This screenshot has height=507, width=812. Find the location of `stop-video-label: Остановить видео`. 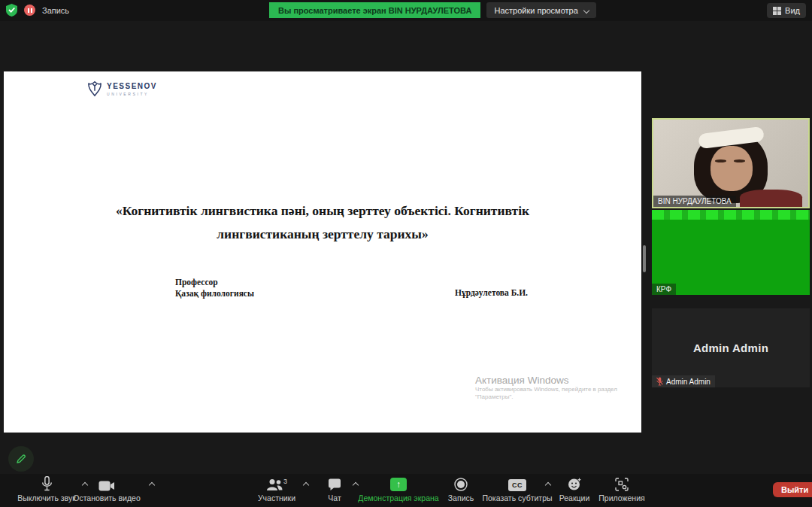

stop-video-label: Остановить видео is located at coordinates (107, 498).